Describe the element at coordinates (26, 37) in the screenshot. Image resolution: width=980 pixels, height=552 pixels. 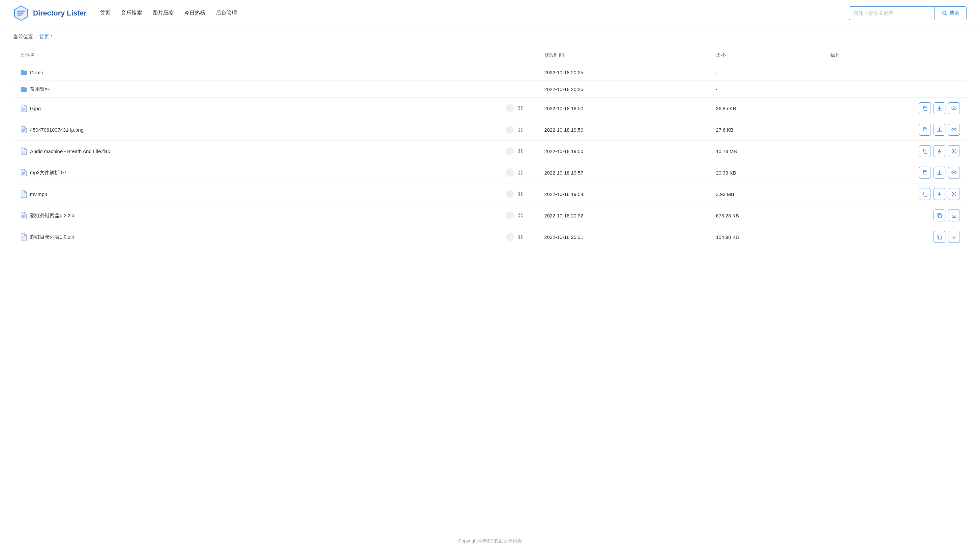
I see `breadcrumb-label: 当前位置：` at that location.